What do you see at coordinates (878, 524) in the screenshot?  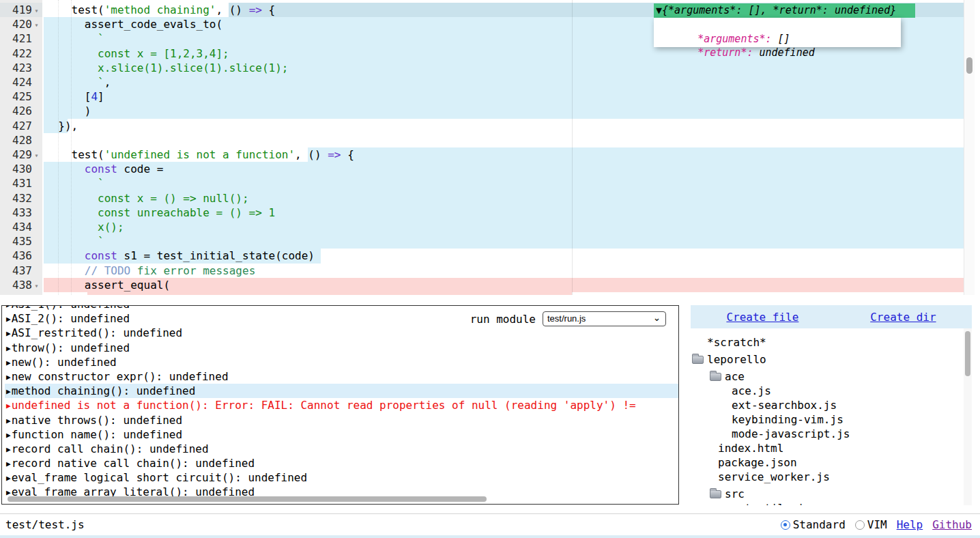 I see `keybinding-vim-label: VIM` at bounding box center [878, 524].